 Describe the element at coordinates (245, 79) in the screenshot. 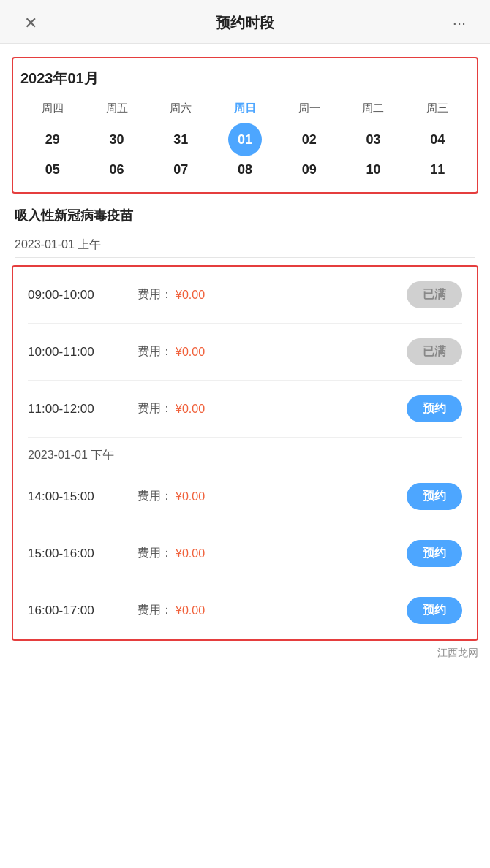

I see `calendar-month-label: 2023年01月` at that location.